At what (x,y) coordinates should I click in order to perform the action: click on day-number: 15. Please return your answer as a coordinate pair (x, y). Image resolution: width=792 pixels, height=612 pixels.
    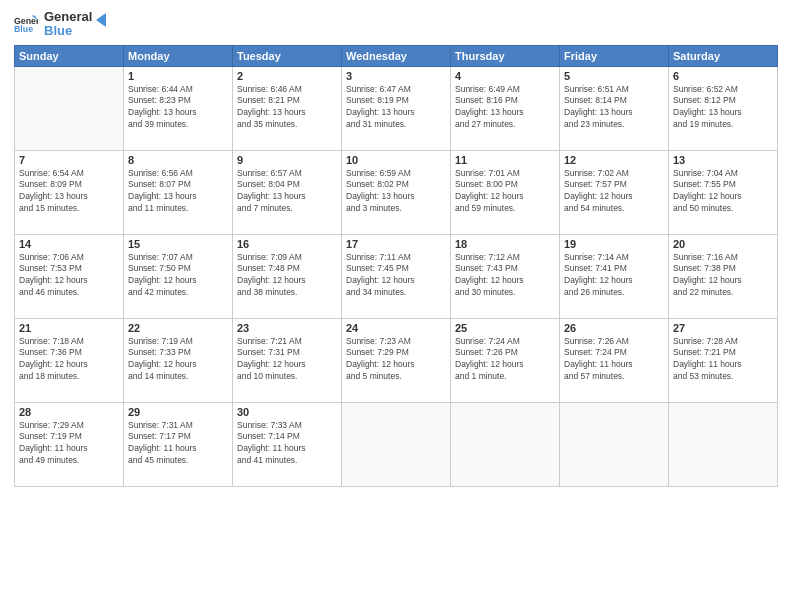
    Looking at the image, I should click on (178, 244).